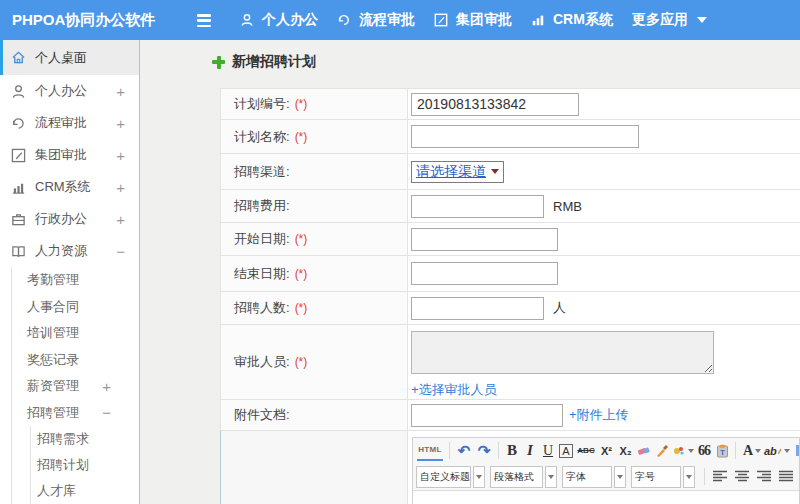 The height and width of the screenshot is (504, 800). What do you see at coordinates (70, 251) in the screenshot?
I see `sidebar-item-hr: 人力资源 −` at bounding box center [70, 251].